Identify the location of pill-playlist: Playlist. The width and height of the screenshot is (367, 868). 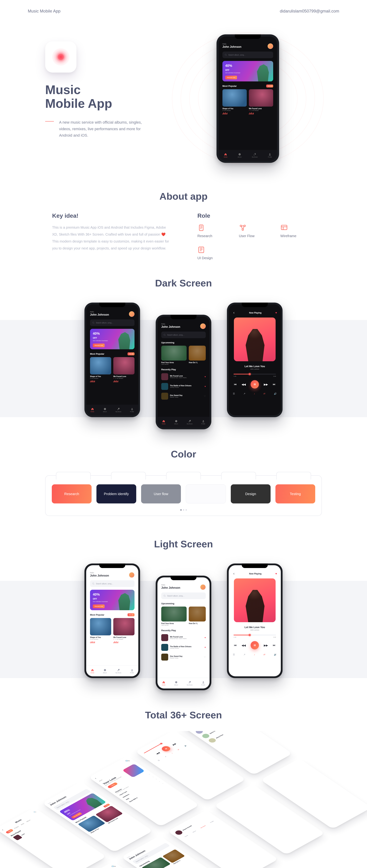
(17, 828).